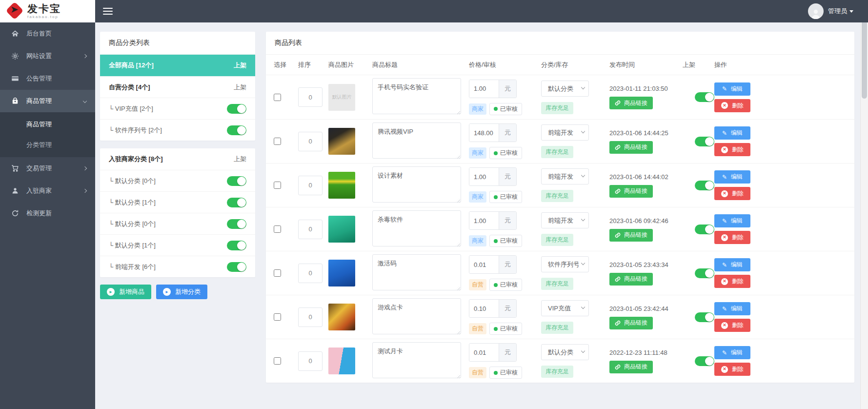 The width and height of the screenshot is (868, 409). Describe the element at coordinates (178, 87) in the screenshot. I see `category-row: 自营分类 [4个] 上架` at that location.